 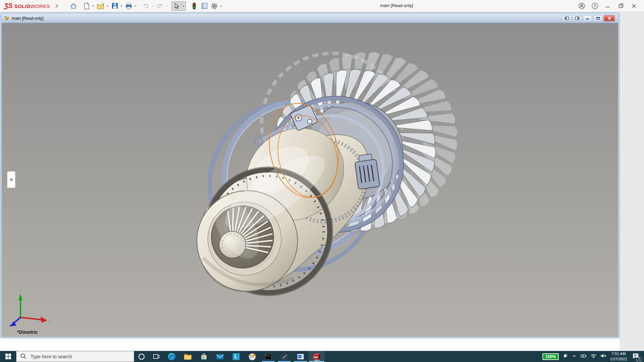 I want to click on search-icon, so click(x=23, y=357).